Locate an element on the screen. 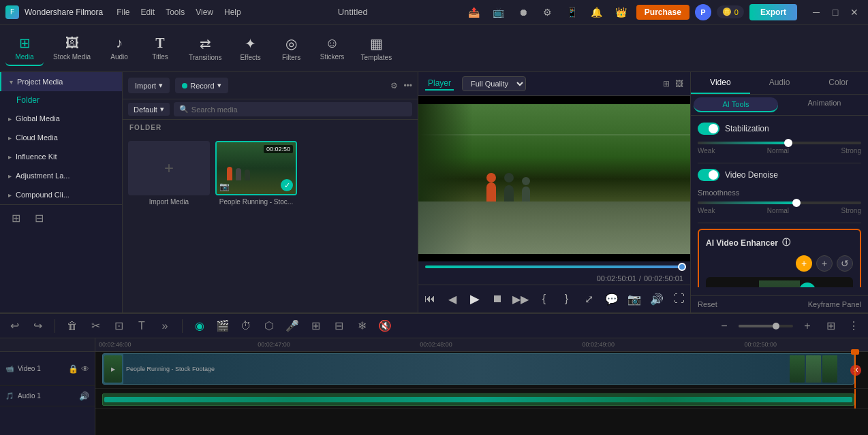 The height and width of the screenshot is (435, 868). quality-select: Full Quality is located at coordinates (494, 84).